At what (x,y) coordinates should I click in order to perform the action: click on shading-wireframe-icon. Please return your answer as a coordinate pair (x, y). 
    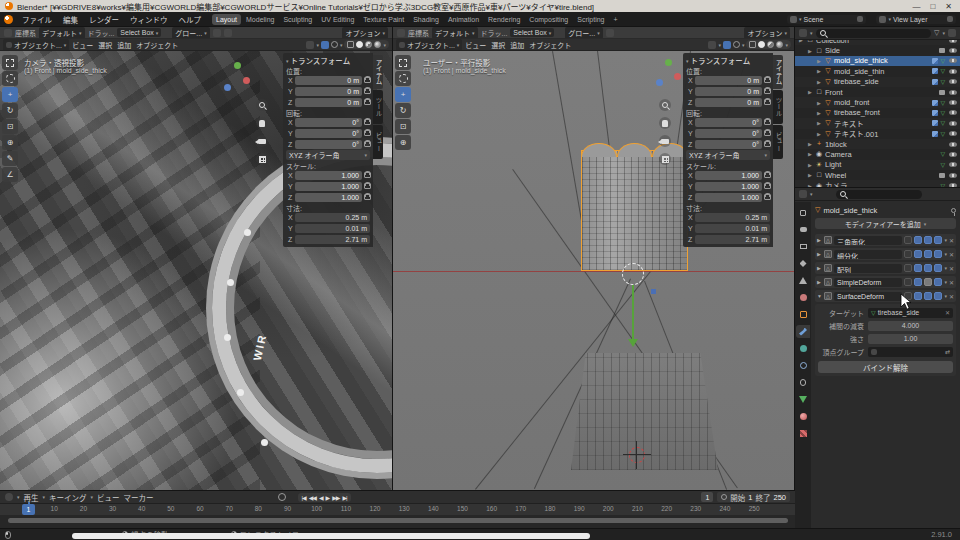
    Looking at the image, I should click on (350, 44).